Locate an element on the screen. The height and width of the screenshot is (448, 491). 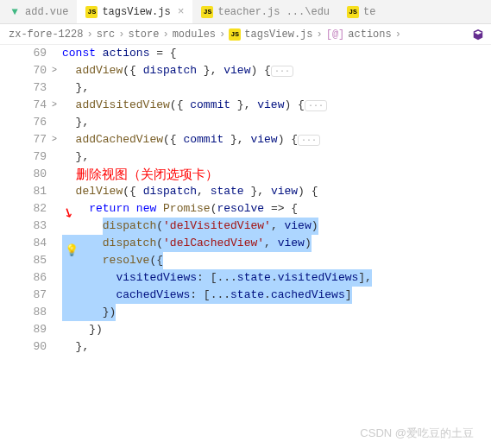
line-number: 74> is located at coordinates (23, 105).